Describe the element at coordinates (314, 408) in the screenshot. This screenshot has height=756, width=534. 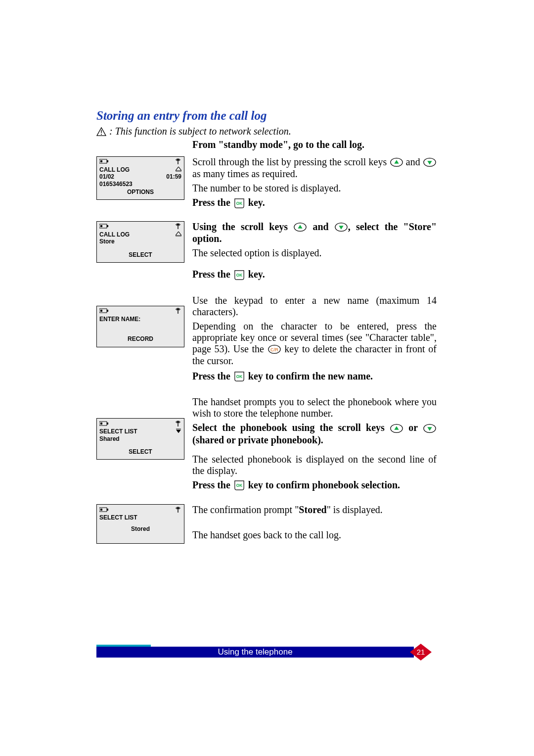
I see `step4-pre: The handset prompts you to select the ph…` at that location.